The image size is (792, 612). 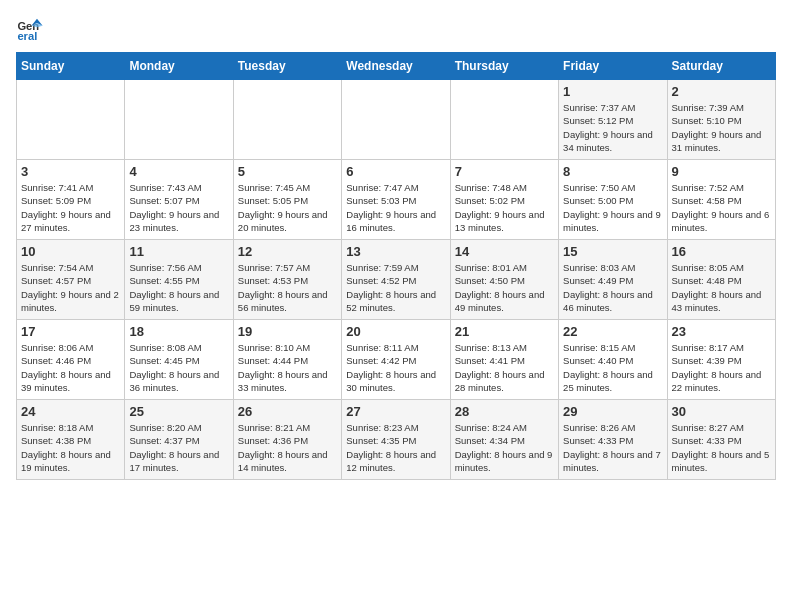 I want to click on calendar-cell: 22Sunrise: 8:15 AM Sunset: 4:40 PM Dayli…, so click(x=613, y=360).